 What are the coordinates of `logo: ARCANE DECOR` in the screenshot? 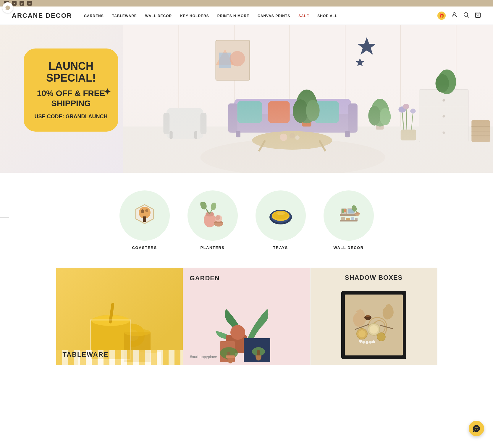 It's located at (42, 16).